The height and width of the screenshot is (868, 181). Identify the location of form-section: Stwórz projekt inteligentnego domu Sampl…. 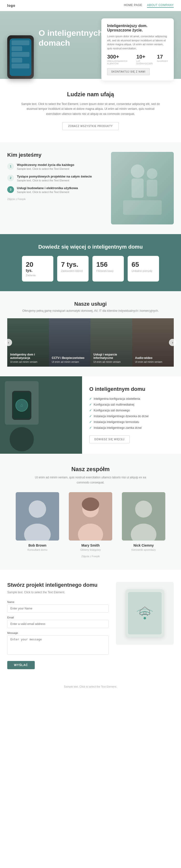
(90, 625).